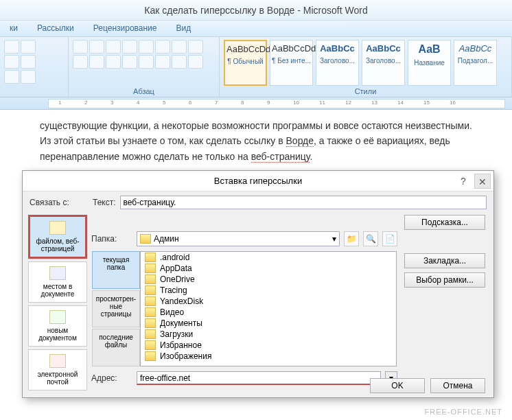  Describe the element at coordinates (268, 257) in the screenshot. I see `file-item: .android` at that location.